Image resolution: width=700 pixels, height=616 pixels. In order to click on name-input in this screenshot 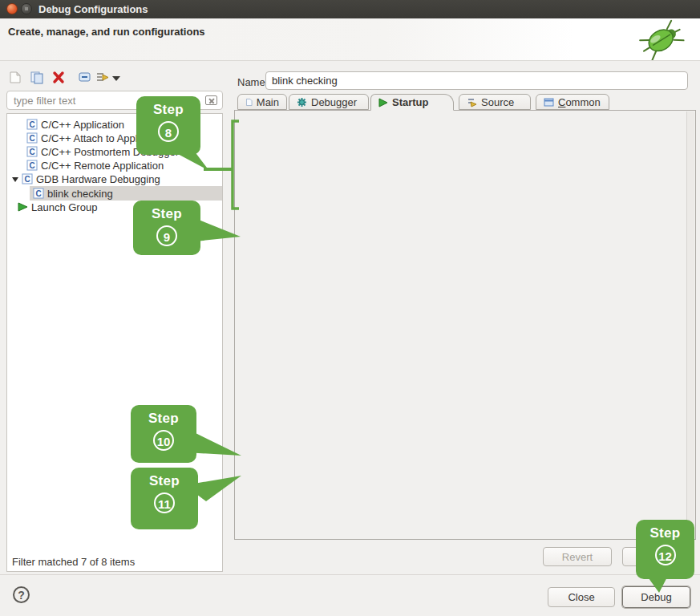, I will do `click(476, 80)`.